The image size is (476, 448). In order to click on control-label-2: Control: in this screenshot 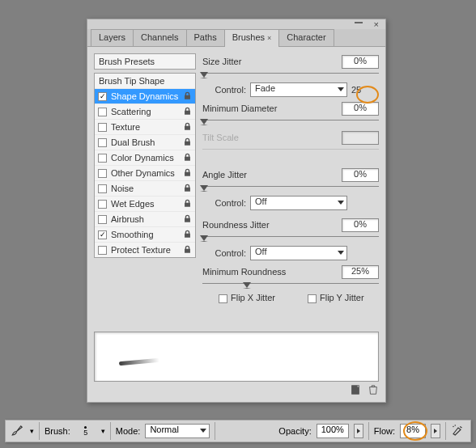, I will do `click(224, 203)`.